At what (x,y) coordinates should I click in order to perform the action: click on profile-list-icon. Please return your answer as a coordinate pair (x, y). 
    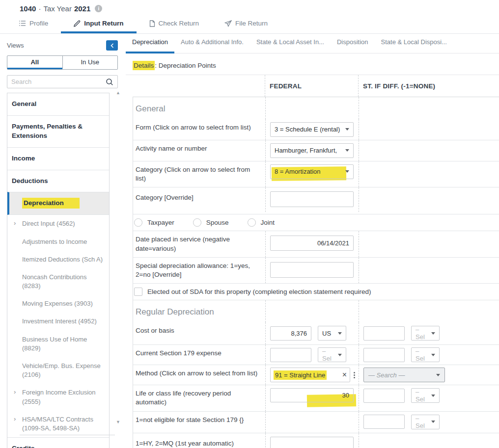
    Looking at the image, I should click on (23, 24).